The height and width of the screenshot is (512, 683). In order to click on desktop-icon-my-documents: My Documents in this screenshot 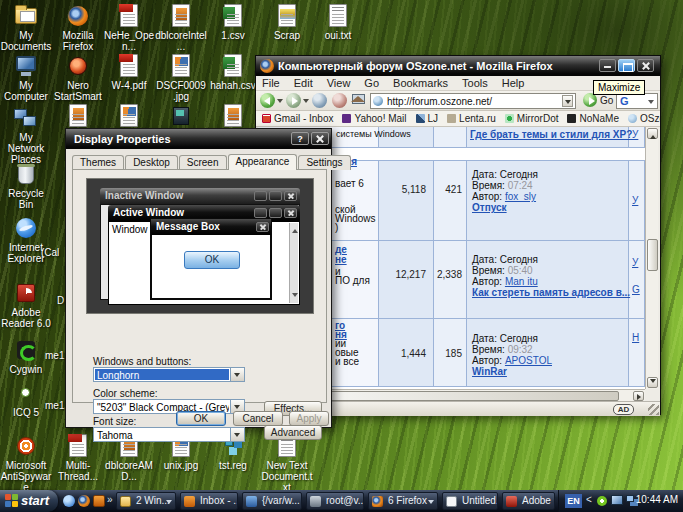, I will do `click(26, 28)`.